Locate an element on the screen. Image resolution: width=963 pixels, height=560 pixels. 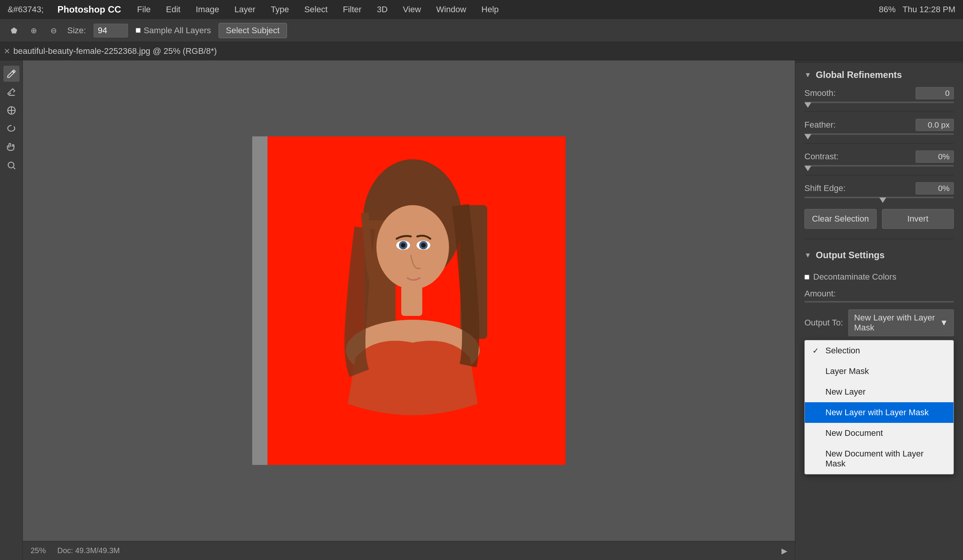
smooth-value is located at coordinates (935, 93).